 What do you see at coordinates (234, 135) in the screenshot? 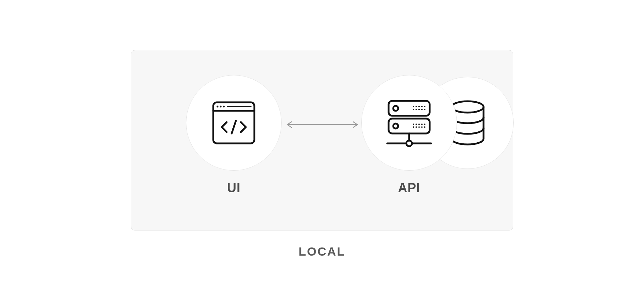
I see `ui-node: UI` at bounding box center [234, 135].